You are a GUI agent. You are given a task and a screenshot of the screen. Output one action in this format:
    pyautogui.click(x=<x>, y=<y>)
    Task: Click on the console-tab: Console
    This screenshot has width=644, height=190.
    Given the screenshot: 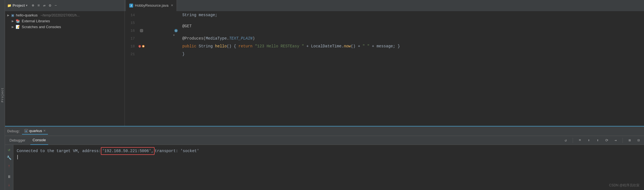 What is the action you would take?
    pyautogui.click(x=39, y=140)
    